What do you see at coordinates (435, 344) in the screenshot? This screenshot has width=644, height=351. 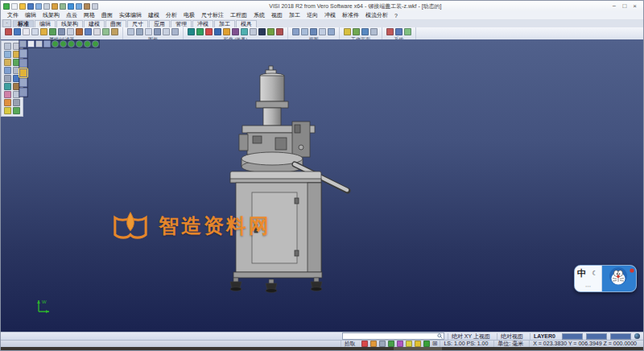 I see `grid-toggle-icon: ⊞` at bounding box center [435, 344].